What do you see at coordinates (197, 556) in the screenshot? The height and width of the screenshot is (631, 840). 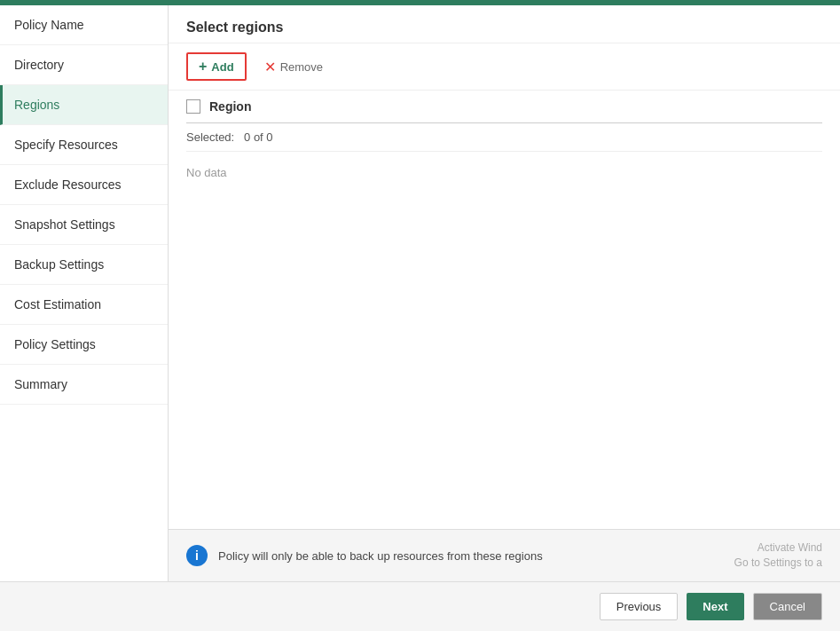 I see `info-icon: i` at bounding box center [197, 556].